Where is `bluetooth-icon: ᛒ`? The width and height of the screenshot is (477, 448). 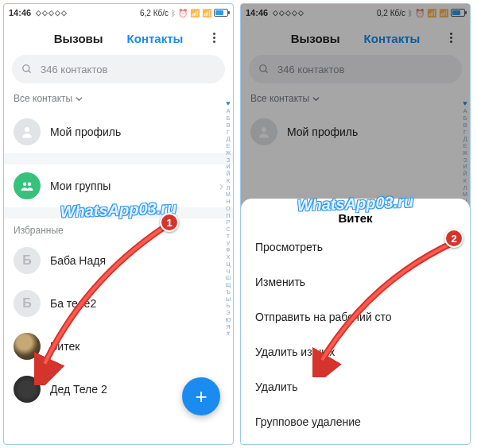
bluetooth-icon: ᛒ is located at coordinates (173, 13).